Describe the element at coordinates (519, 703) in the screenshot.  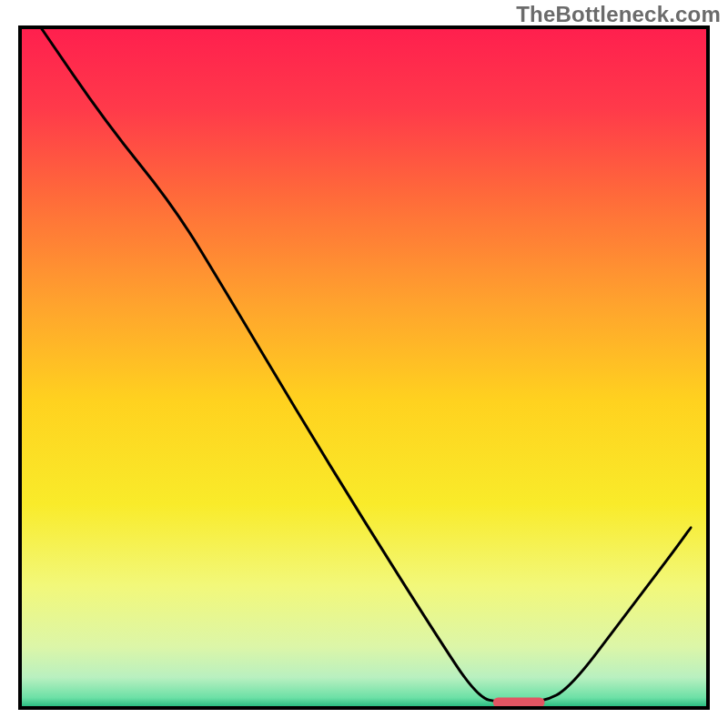
I see `optimum-marker` at that location.